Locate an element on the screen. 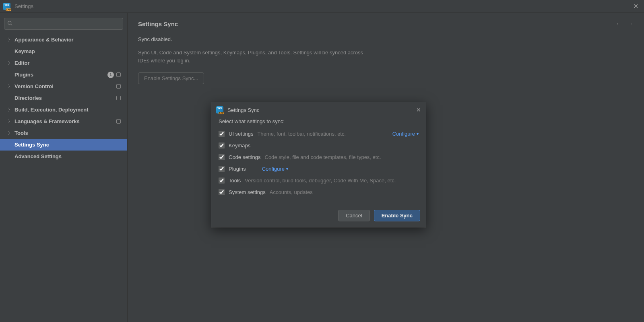  sync-option-ui-settings: UI settings Theme, font, toolbar, notifi… is located at coordinates (319, 134).